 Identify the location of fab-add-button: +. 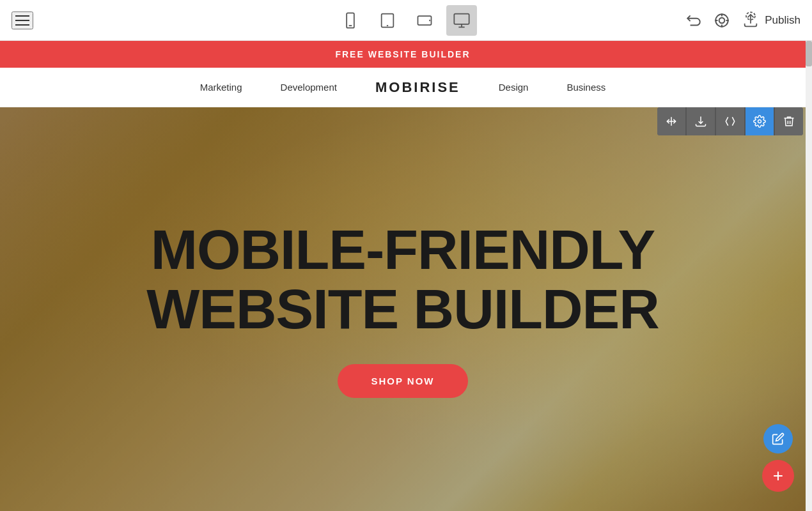
(778, 476).